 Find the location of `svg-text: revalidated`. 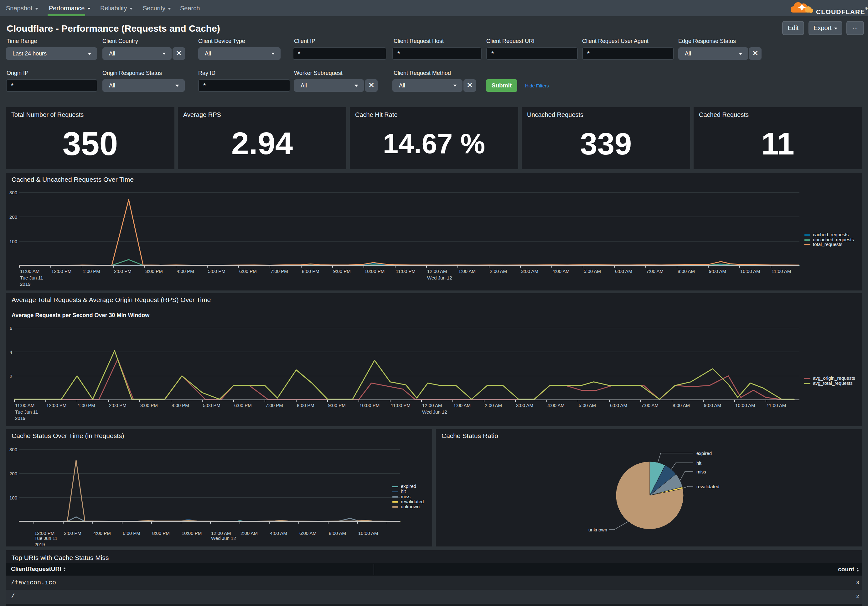

svg-text: revalidated is located at coordinates (708, 486).